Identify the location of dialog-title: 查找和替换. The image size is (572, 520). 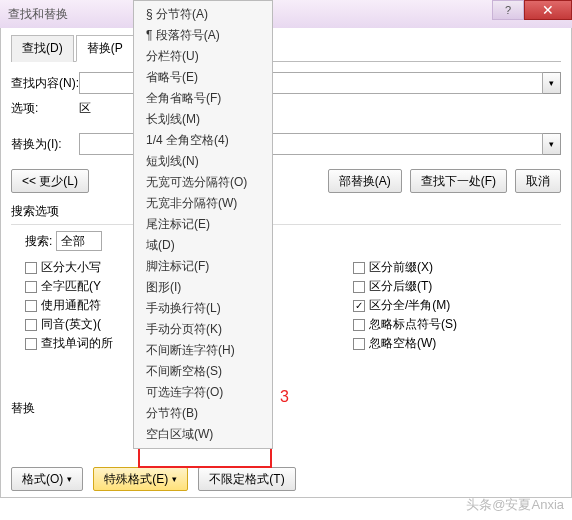
(38, 14).